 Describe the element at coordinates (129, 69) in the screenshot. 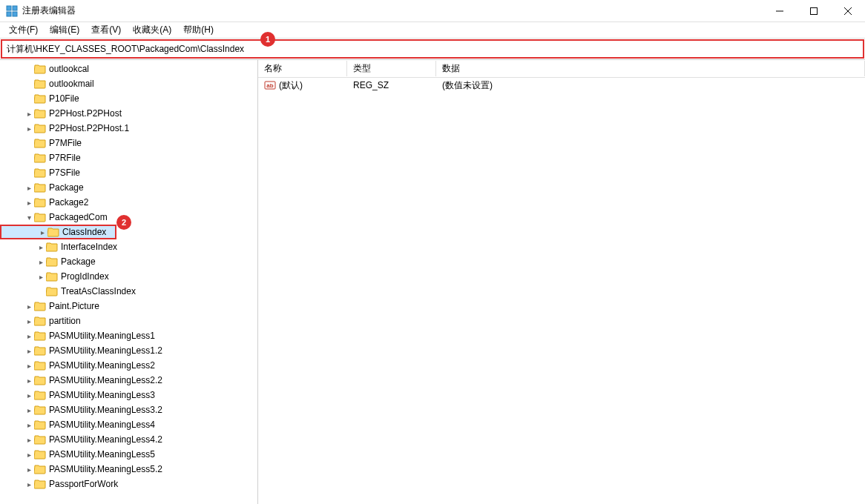

I see `tree-item: outlookcal` at that location.